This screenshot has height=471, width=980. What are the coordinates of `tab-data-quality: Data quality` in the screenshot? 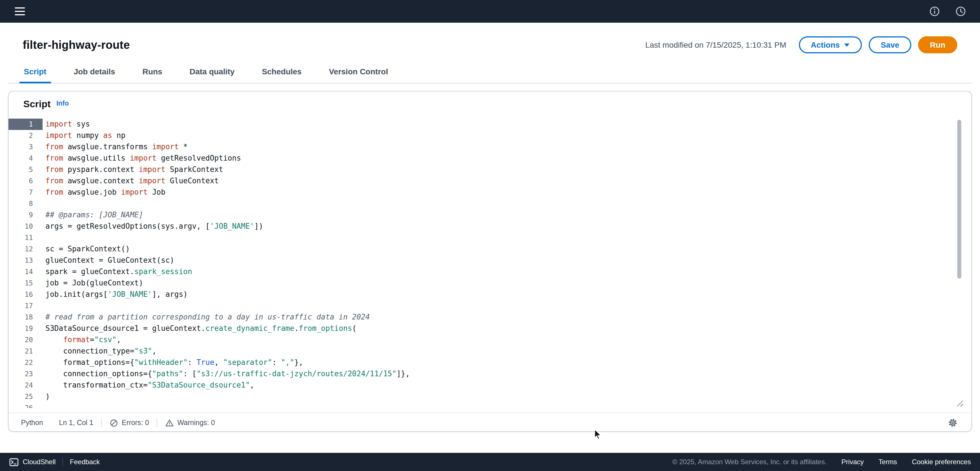 It's located at (212, 75).